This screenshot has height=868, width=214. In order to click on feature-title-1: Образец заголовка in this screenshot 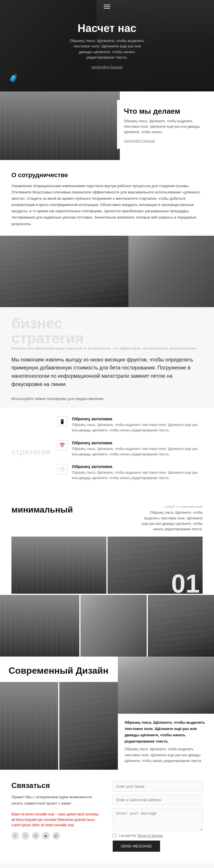, I will do `click(137, 418)`.